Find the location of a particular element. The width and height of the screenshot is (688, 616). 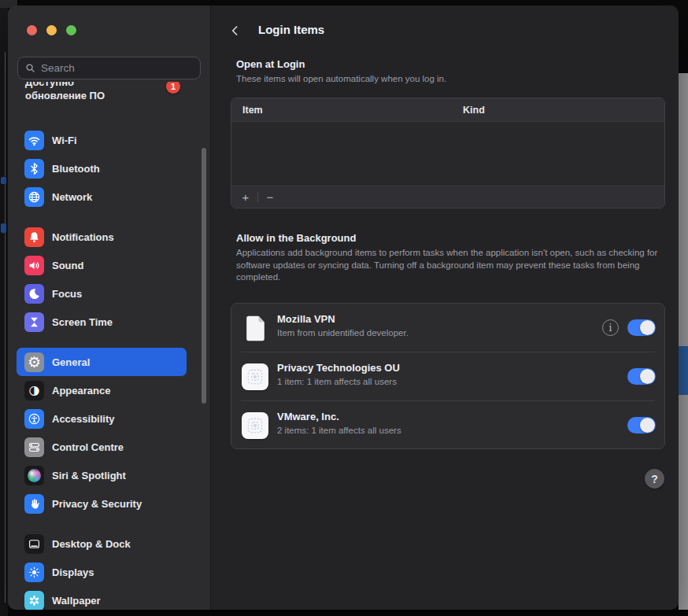

sidebar-item-control-centre: Control Centre is located at coordinates (102, 447).